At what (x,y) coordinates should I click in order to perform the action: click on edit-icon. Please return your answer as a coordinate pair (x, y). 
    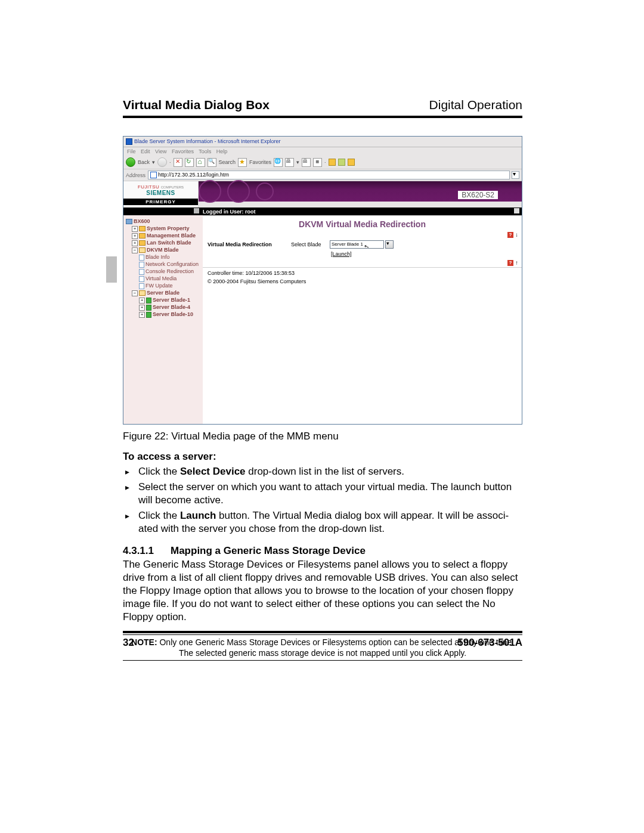
    Looking at the image, I should click on (317, 162).